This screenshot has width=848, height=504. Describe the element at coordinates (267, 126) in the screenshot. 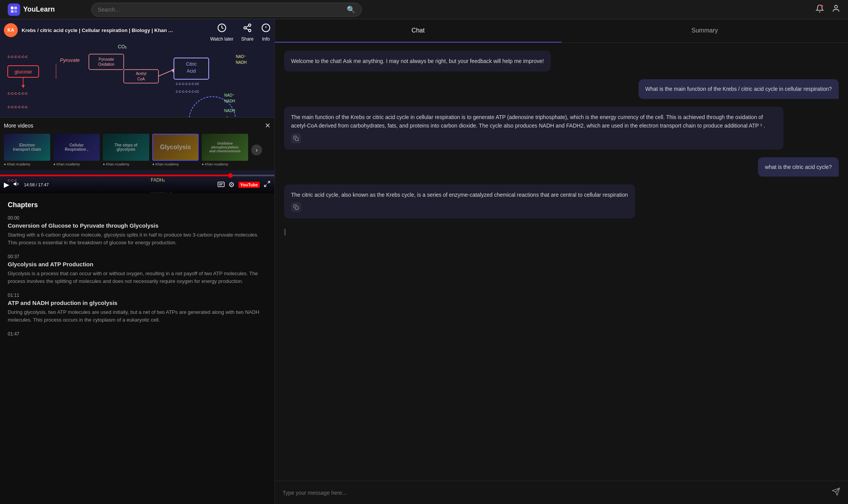

I see `close-more-videos-button: ✕` at that location.